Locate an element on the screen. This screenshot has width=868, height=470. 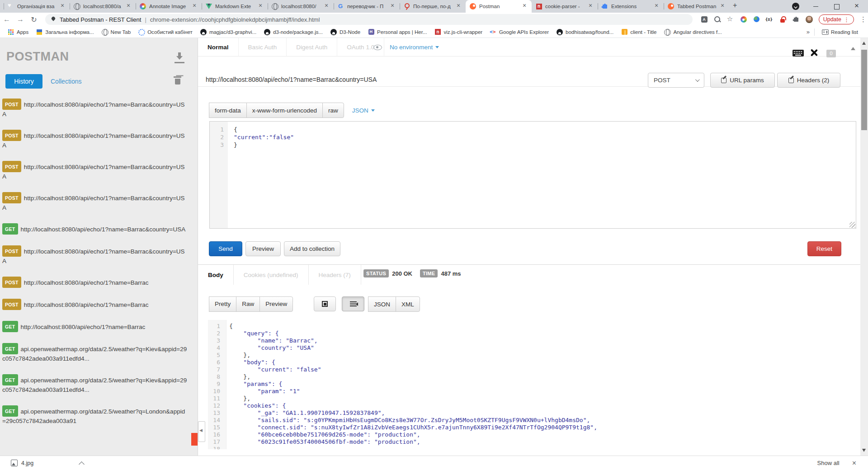
download-bar-close-icon: × is located at coordinates (854, 463).